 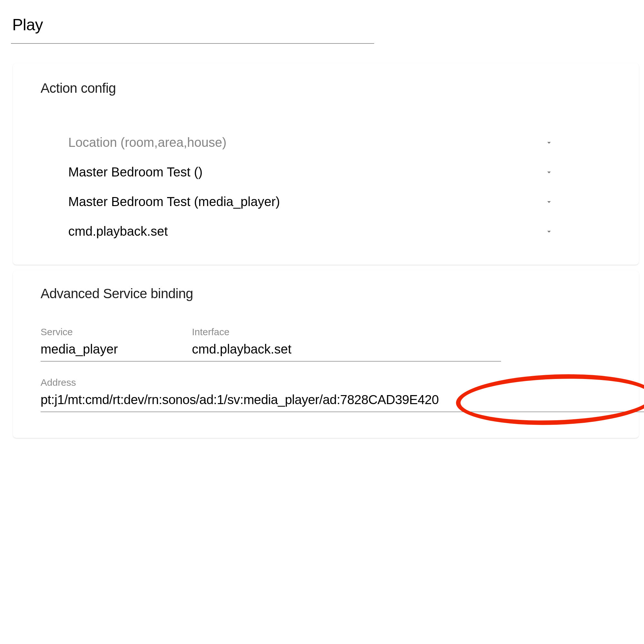 What do you see at coordinates (193, 26) in the screenshot?
I see `title-field-container` at bounding box center [193, 26].